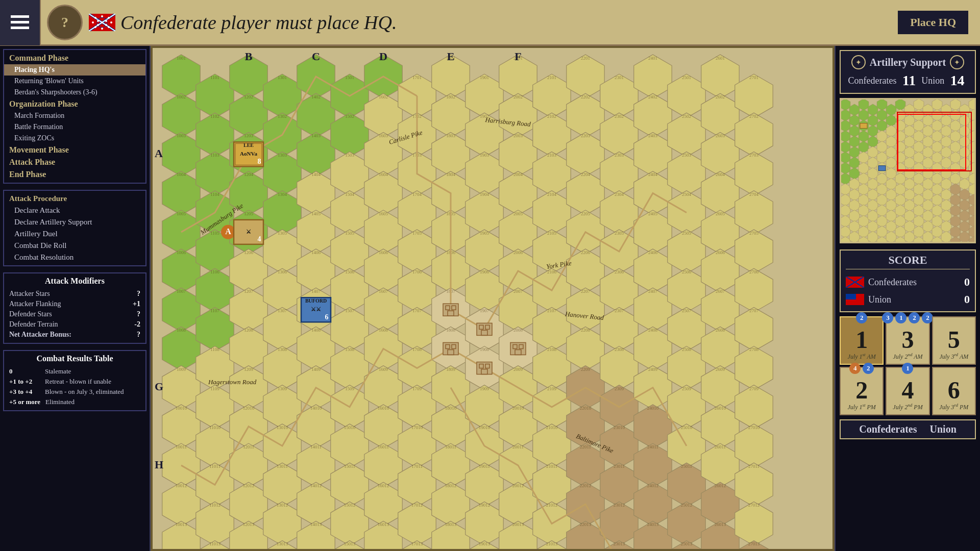 This screenshot has width=980, height=551. Describe the element at coordinates (102, 22) in the screenshot. I see `confederate-flag-icon` at that location.